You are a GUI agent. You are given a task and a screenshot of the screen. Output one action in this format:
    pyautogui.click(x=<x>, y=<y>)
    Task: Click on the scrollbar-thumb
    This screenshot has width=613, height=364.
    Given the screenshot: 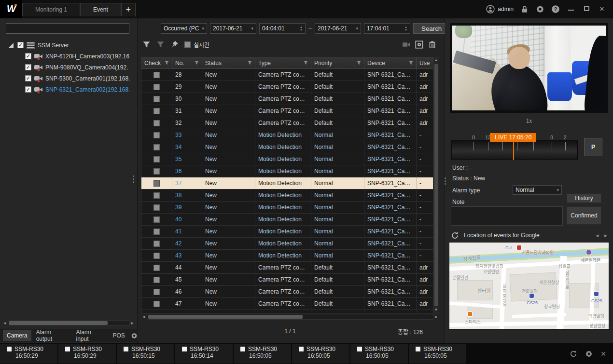 What is the action you would take?
    pyautogui.click(x=436, y=185)
    